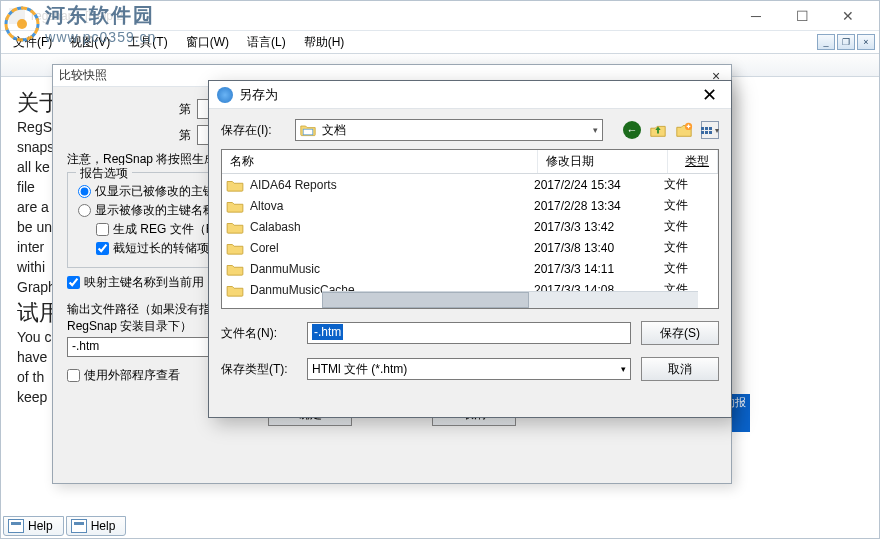  What do you see at coordinates (603, 162) in the screenshot?
I see `col-date: 修改日期` at bounding box center [603, 162].